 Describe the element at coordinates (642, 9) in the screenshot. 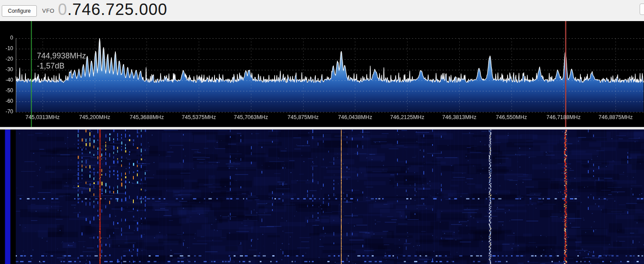

I see `panel-toggle-button` at that location.